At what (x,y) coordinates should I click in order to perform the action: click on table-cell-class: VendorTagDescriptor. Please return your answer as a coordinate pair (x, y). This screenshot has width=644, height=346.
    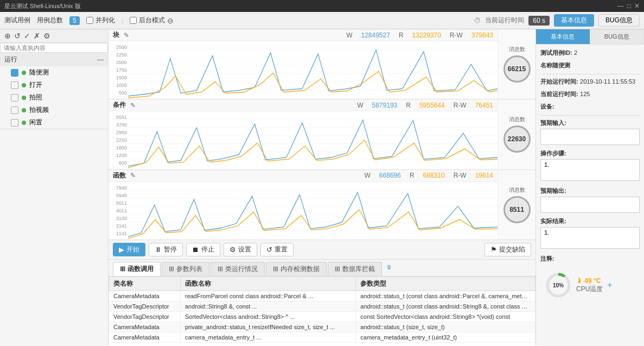
    Looking at the image, I should click on (145, 306).